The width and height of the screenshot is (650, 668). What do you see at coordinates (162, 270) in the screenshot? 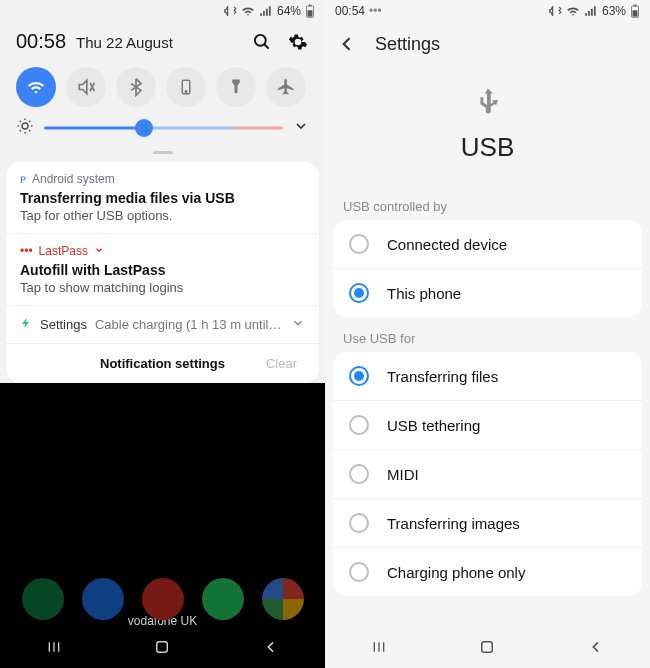
I see `notification-title: Autofill with LastPass` at bounding box center [162, 270].